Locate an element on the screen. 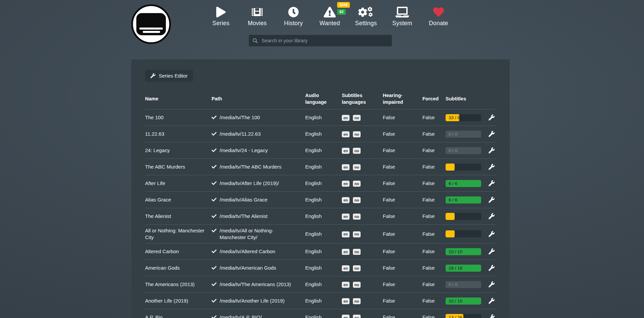  series-path: /media/tv/All or Nothing- Manchester Cit… is located at coordinates (260, 234).